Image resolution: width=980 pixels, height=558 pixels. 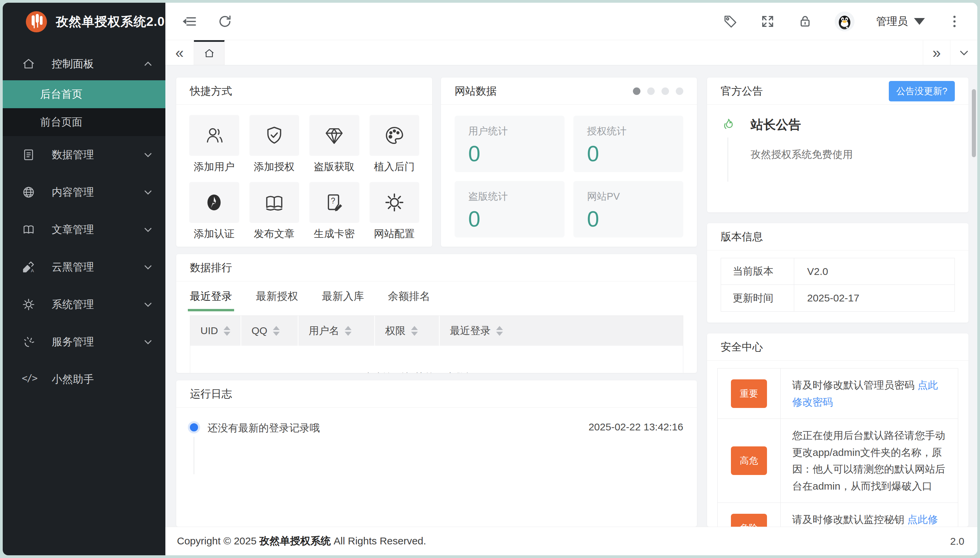 What do you see at coordinates (84, 155) in the screenshot?
I see `sidebar-item-data-management: 数据管理` at bounding box center [84, 155].